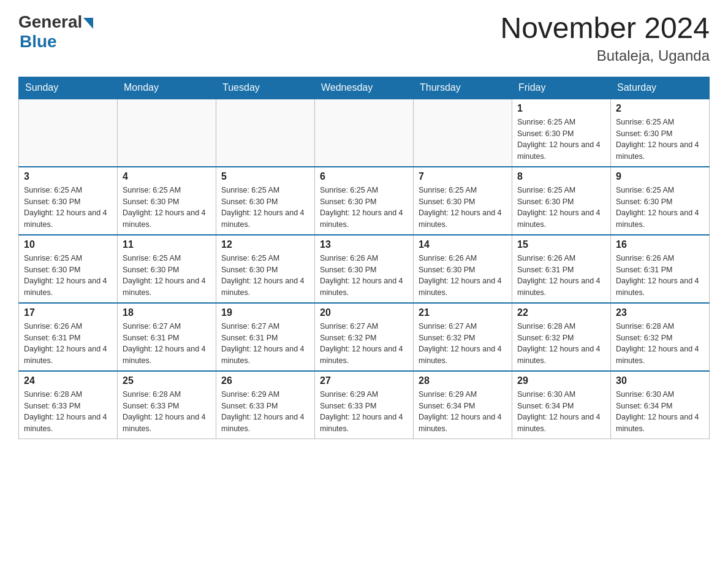 The image size is (728, 563). Describe the element at coordinates (660, 381) in the screenshot. I see `day-number: 30` at that location.